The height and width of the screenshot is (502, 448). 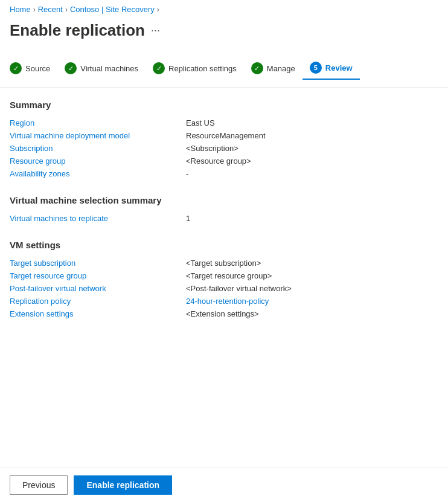 I want to click on step-vm-label: Virtual machines, so click(x=109, y=69).